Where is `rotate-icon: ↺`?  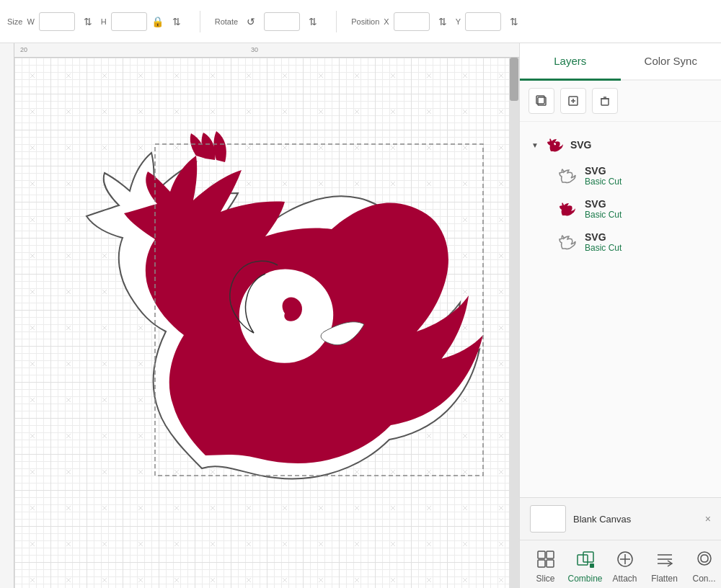 rotate-icon: ↺ is located at coordinates (251, 22).